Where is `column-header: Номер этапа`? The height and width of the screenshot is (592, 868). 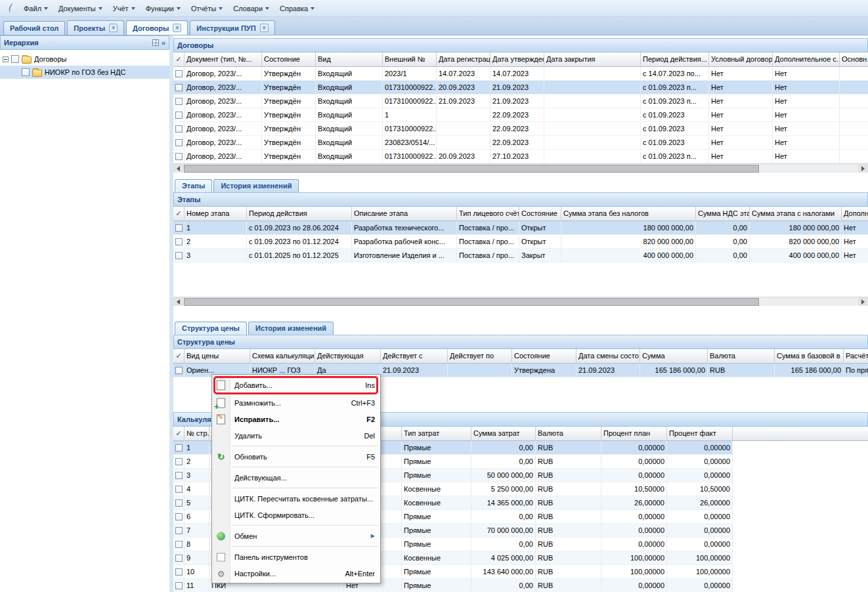 column-header: Номер этапа is located at coordinates (215, 214).